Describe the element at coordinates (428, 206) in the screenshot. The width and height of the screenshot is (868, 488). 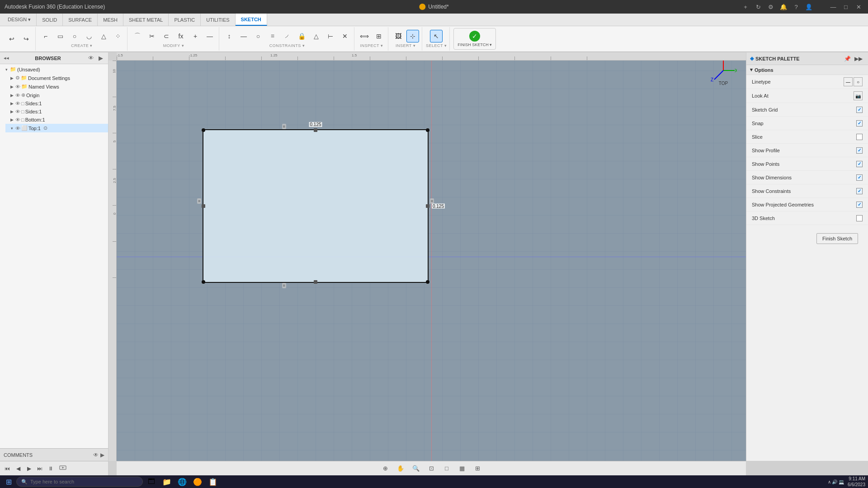
I see `handle-right-mid` at that location.